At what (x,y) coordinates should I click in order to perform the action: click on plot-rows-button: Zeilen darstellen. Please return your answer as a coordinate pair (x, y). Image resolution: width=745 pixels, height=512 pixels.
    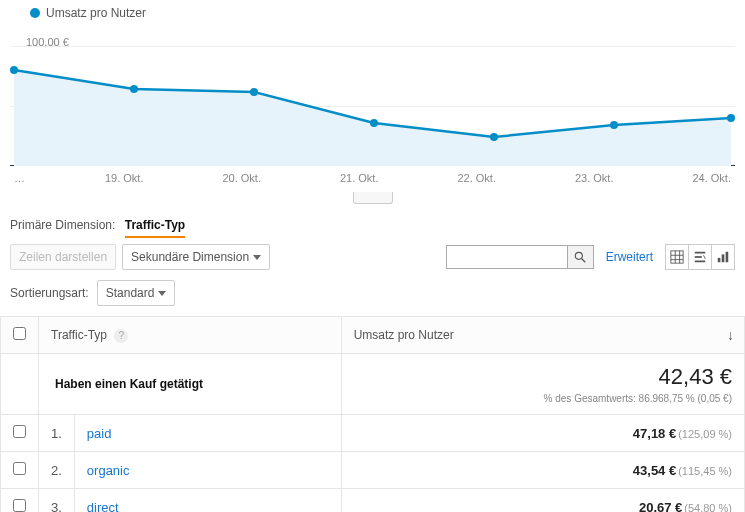
    Looking at the image, I should click on (63, 257).